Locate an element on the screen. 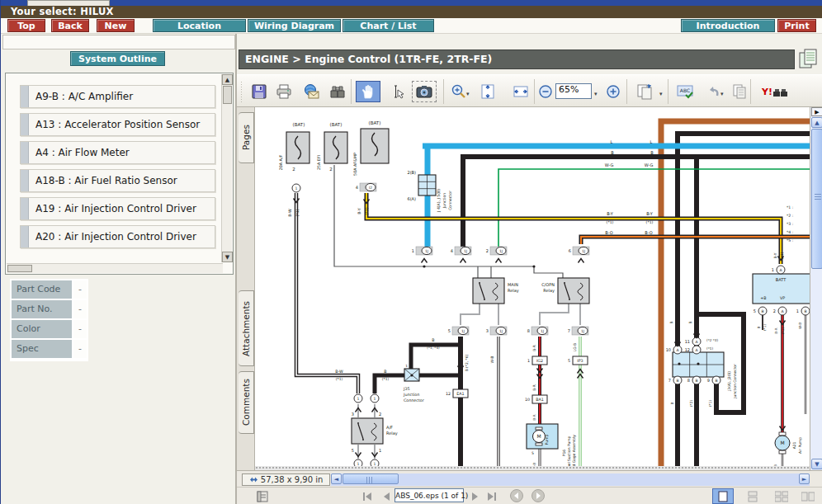  email-button is located at coordinates (311, 92).